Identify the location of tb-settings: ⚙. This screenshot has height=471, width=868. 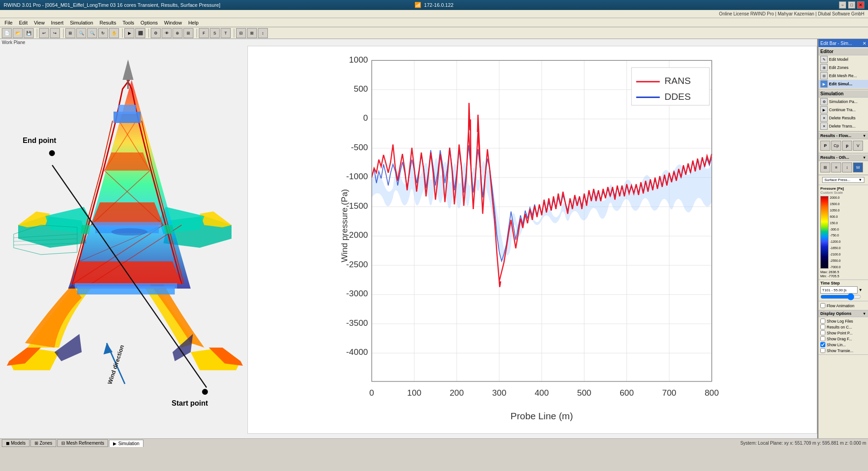
(156, 33).